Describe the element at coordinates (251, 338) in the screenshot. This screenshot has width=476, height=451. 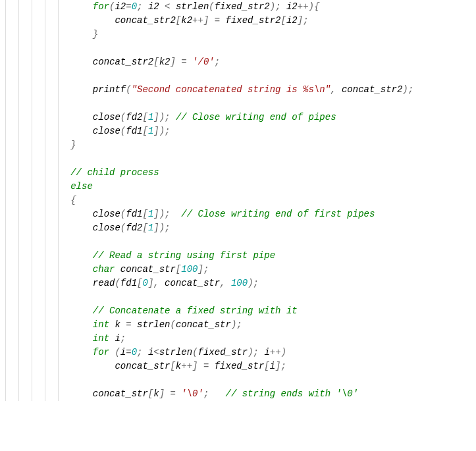
I see `code-line: int i;` at that location.